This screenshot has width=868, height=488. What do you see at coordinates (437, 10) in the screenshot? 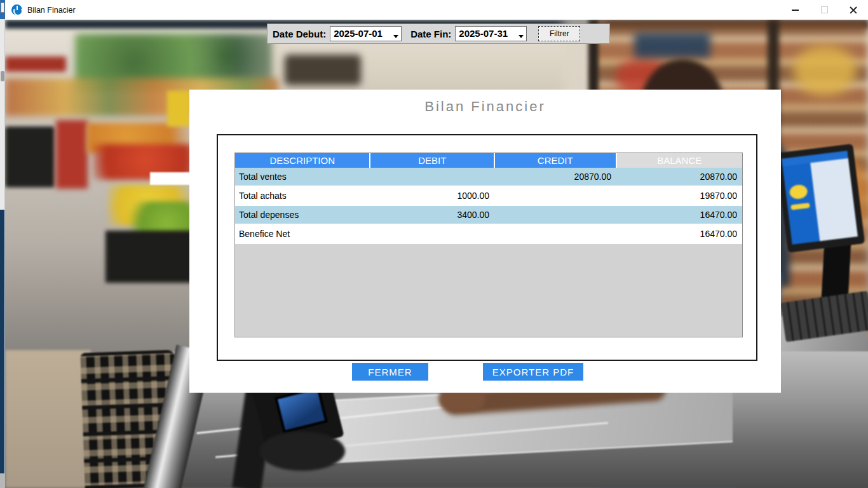
I see `titlebar: Bilan Finacier` at bounding box center [437, 10].